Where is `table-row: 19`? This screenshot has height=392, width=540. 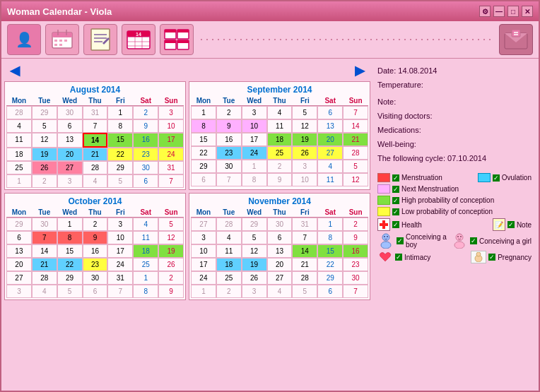 table-row: 19 is located at coordinates (254, 264).